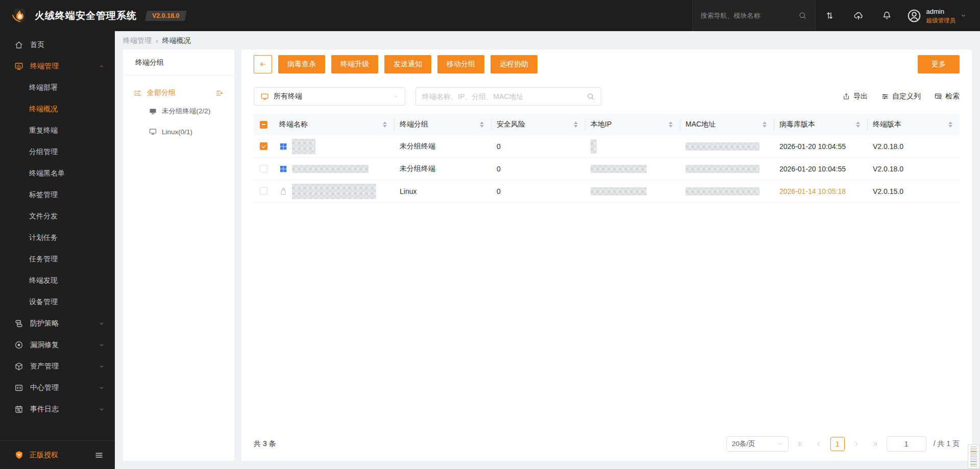  I want to click on column-label: 终端名称, so click(293, 125).